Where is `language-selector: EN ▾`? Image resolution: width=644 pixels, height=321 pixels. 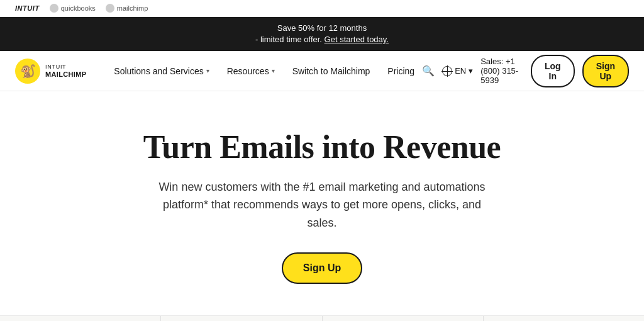
language-selector: EN ▾ is located at coordinates (458, 71).